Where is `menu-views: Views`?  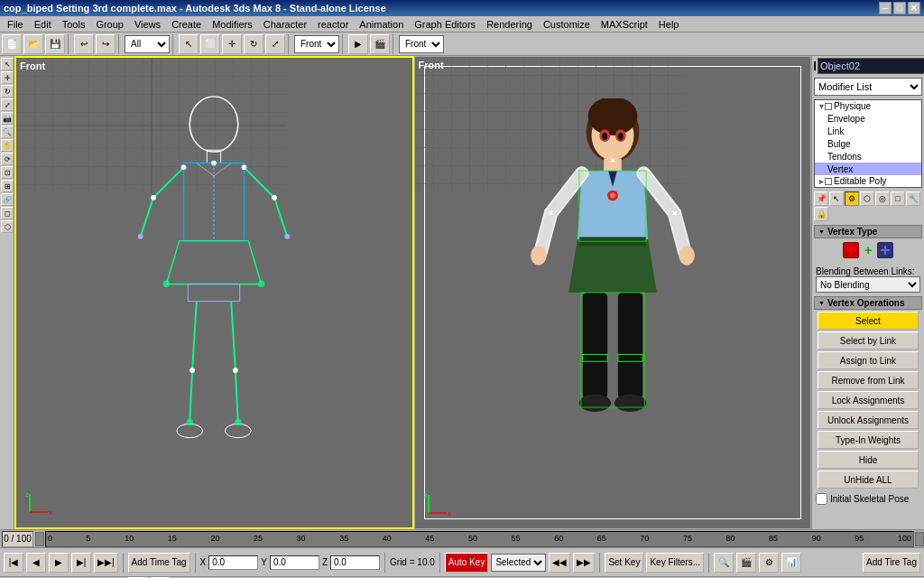
menu-views: Views is located at coordinates (148, 24).